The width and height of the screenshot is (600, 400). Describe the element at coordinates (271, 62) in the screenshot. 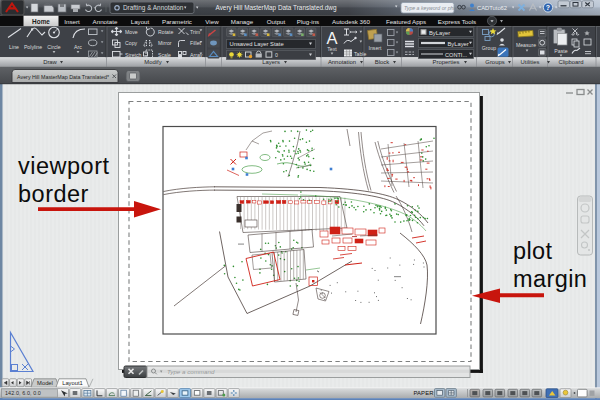

I see `svg-text: Layers` at that location.